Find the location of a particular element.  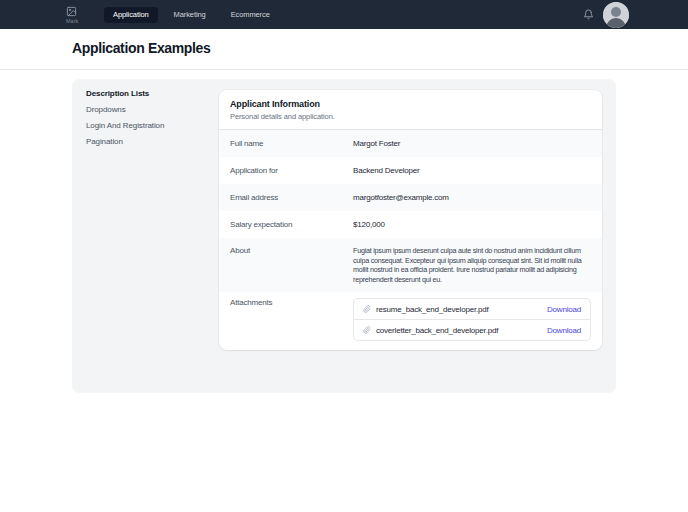

row-about: About Fugiat ipsum ipsum deserunt culpa … is located at coordinates (410, 265).